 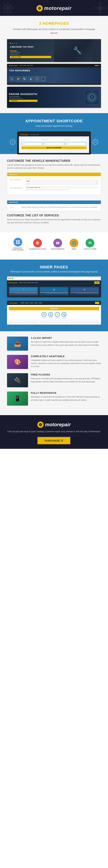 What do you see at coordinates (54, 278) in the screenshot?
I see `browser-bar` at bounding box center [54, 278].